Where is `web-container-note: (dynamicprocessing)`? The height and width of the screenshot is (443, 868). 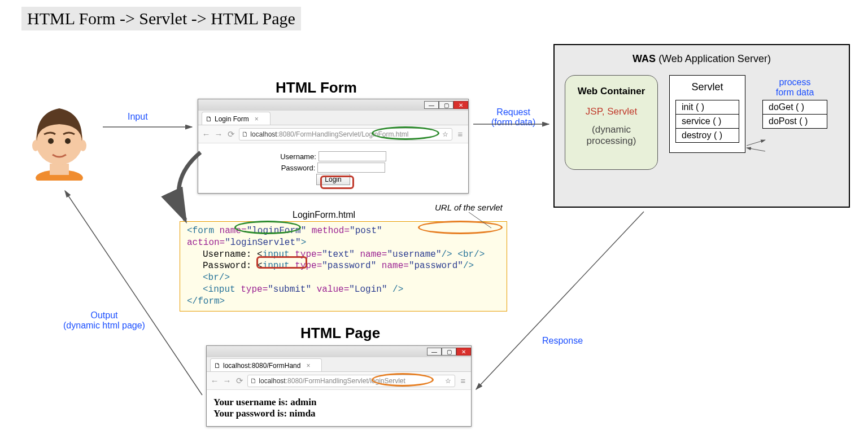
web-container-note: (dynamicprocessing) is located at coordinates (611, 135).